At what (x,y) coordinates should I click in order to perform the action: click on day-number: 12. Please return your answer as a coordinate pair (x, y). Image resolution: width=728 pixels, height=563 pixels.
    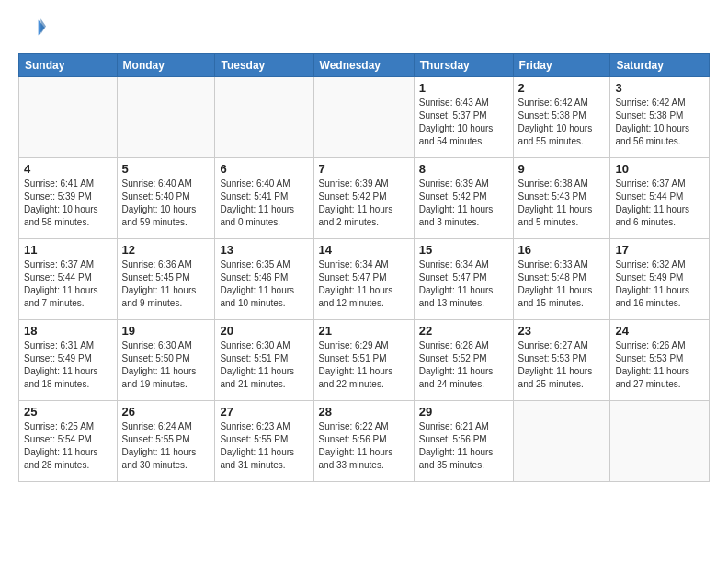
    Looking at the image, I should click on (166, 250).